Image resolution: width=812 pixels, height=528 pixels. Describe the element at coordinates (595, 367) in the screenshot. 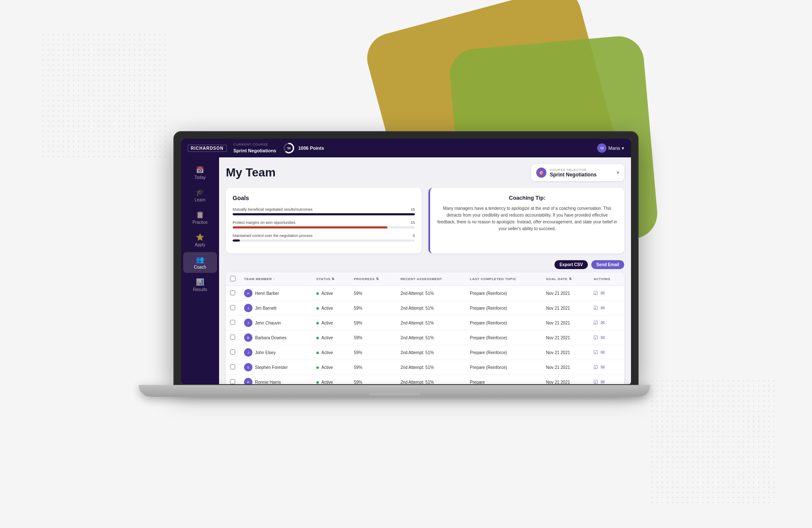

I see `action-report-icon-5: ☑` at that location.